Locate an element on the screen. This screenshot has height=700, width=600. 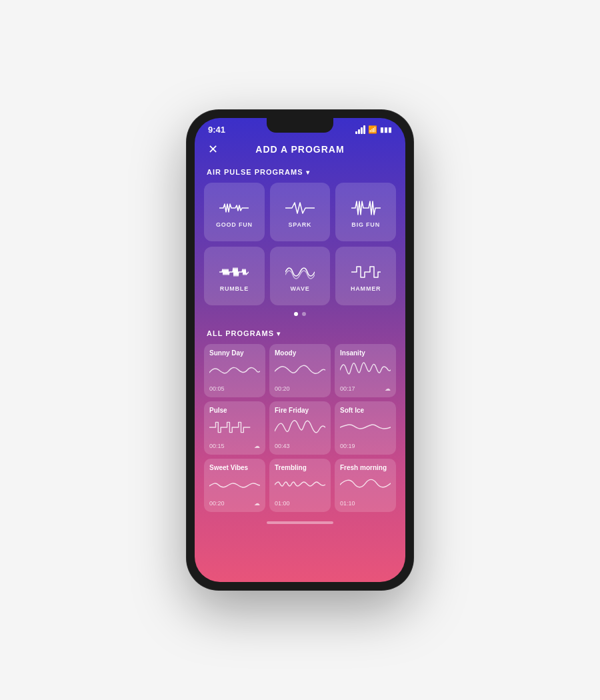
tile-sweet-vibes: Sweet Vibes 00:20 ☁ is located at coordinates (235, 485).